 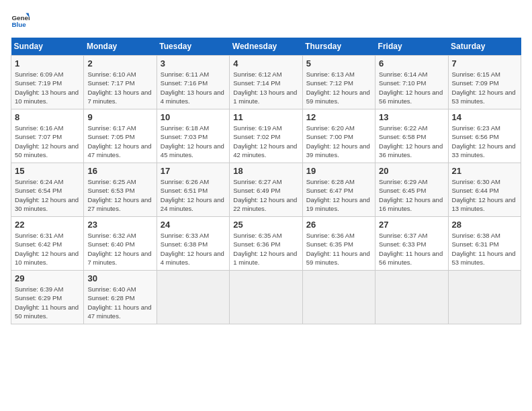 What do you see at coordinates (47, 224) in the screenshot?
I see `day-number: 22` at bounding box center [47, 224].